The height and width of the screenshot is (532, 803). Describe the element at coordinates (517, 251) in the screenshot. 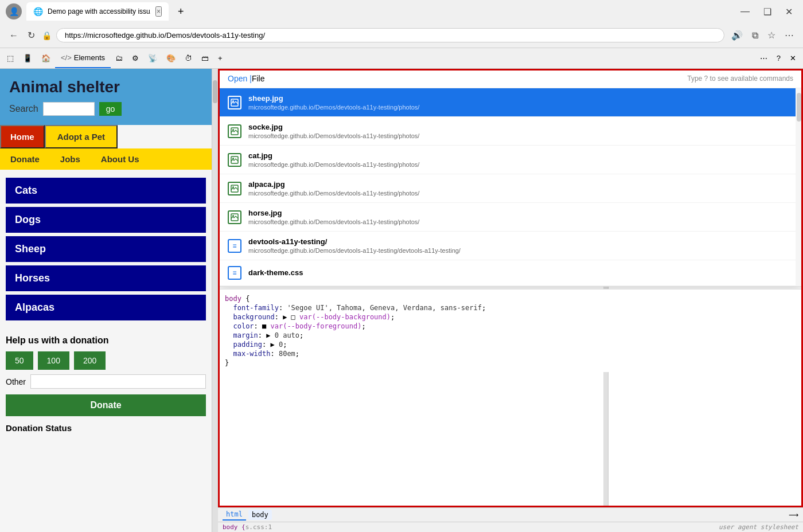

I see `file-path-5: microsoftedge.github.io/Demos/devtools-a…` at that location.